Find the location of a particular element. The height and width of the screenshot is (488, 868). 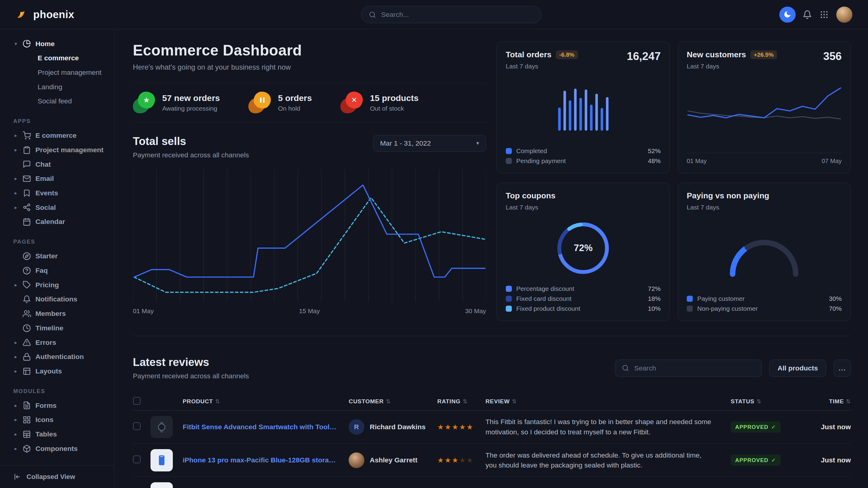

brand: phoenix is located at coordinates (45, 14).